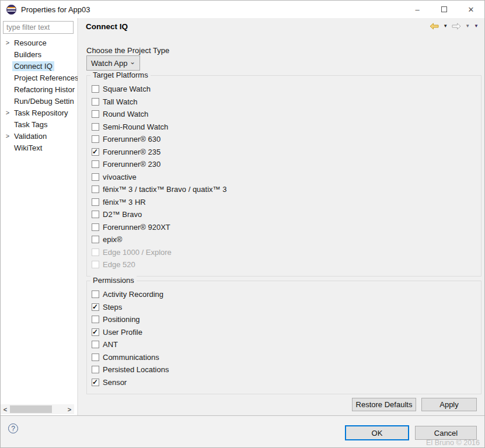  I want to click on permission-checkbox-row: Steps, so click(285, 307).